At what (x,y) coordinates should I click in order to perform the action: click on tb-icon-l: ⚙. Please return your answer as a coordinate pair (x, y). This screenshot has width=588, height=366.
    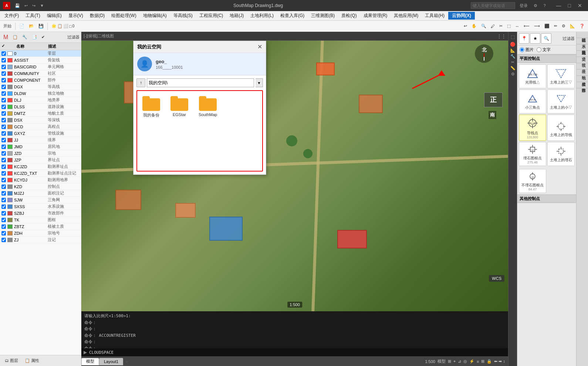
    Looking at the image, I should click on (564, 26).